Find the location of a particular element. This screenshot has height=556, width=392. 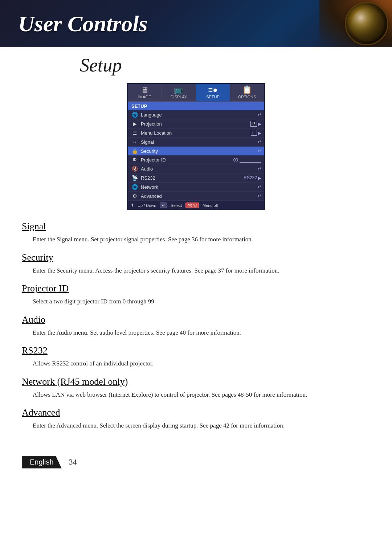

rs232-text: Allows RS232 control of an individual pr… is located at coordinates (196, 364).